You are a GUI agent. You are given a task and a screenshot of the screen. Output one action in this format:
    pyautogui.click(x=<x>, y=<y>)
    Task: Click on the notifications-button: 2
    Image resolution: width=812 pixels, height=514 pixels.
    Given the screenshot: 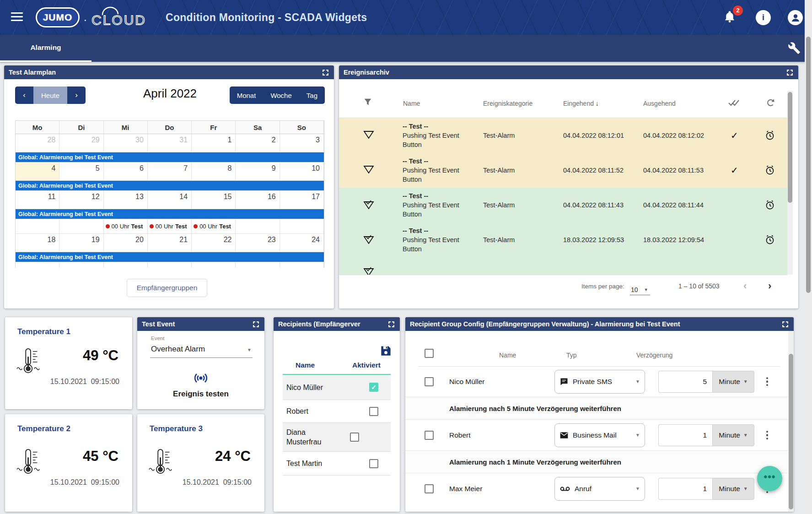 What is the action you would take?
    pyautogui.click(x=732, y=18)
    